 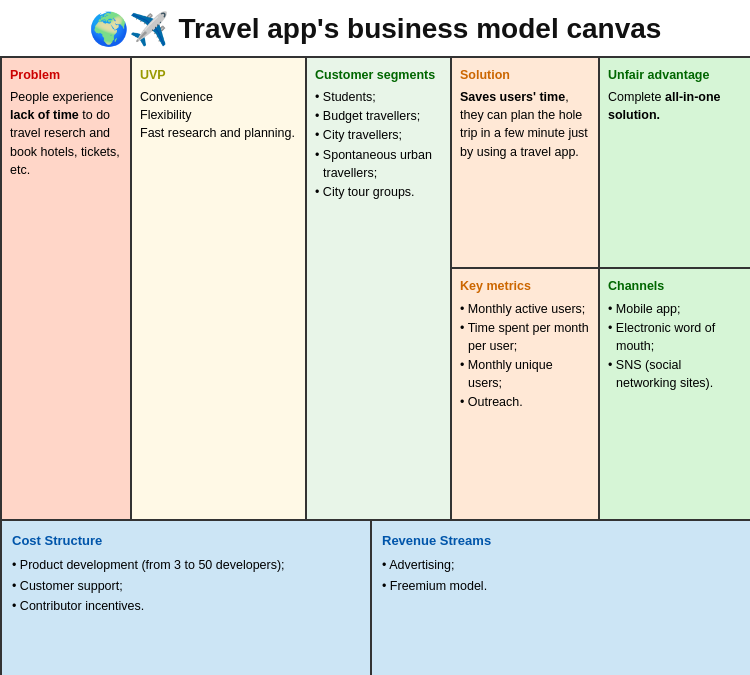 I want to click on page-title: Travel app's business model canvas, so click(x=420, y=29).